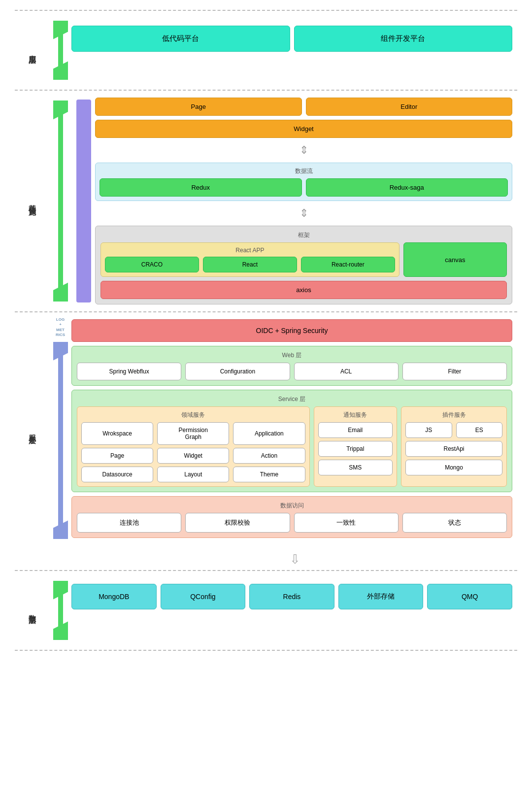  I want to click on exchange-arrow-2: ⇕, so click(303, 213).